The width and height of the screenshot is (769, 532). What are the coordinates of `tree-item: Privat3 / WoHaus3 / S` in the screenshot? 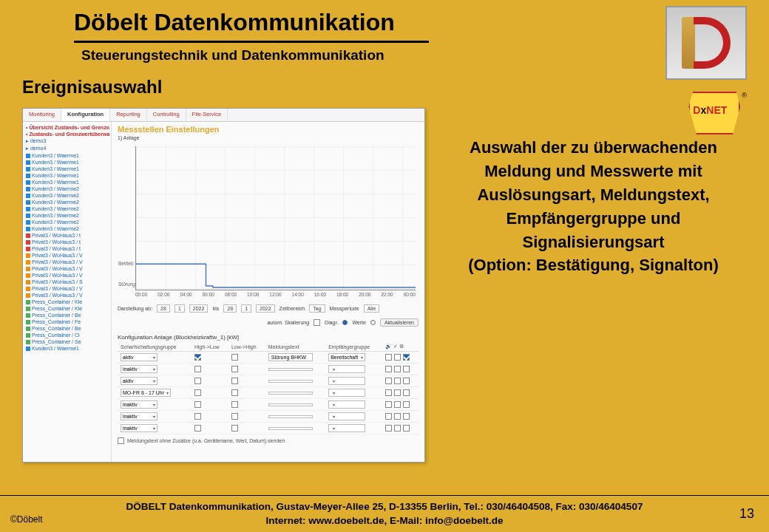 It's located at (67, 282).